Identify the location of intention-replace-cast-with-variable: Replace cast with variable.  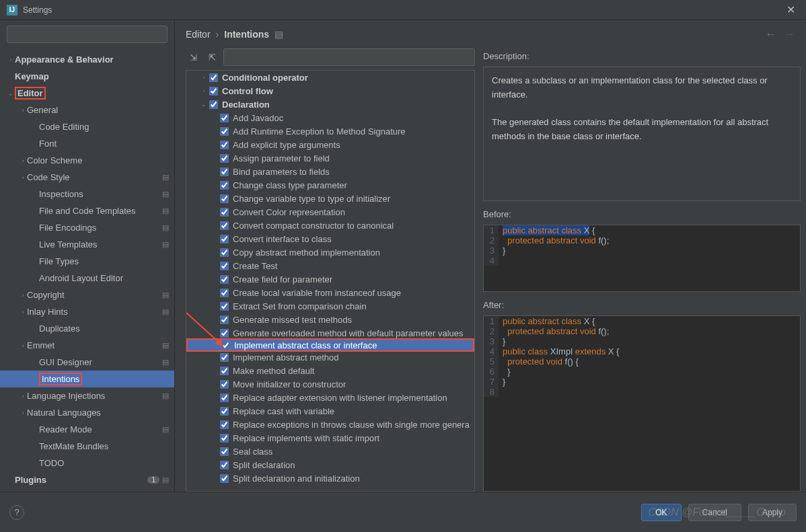
(330, 411).